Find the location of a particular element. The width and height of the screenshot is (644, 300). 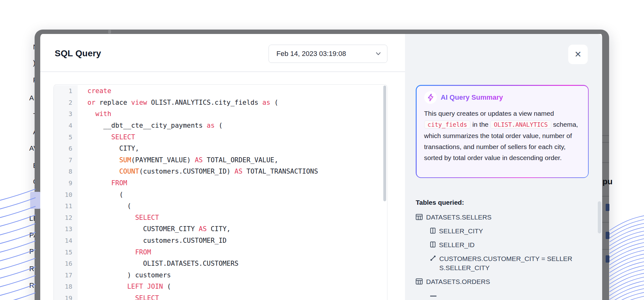

tables-queried-list: DATASETS.SELLERSSELLER_CITYSELLER_IDCUST… is located at coordinates (501, 249).